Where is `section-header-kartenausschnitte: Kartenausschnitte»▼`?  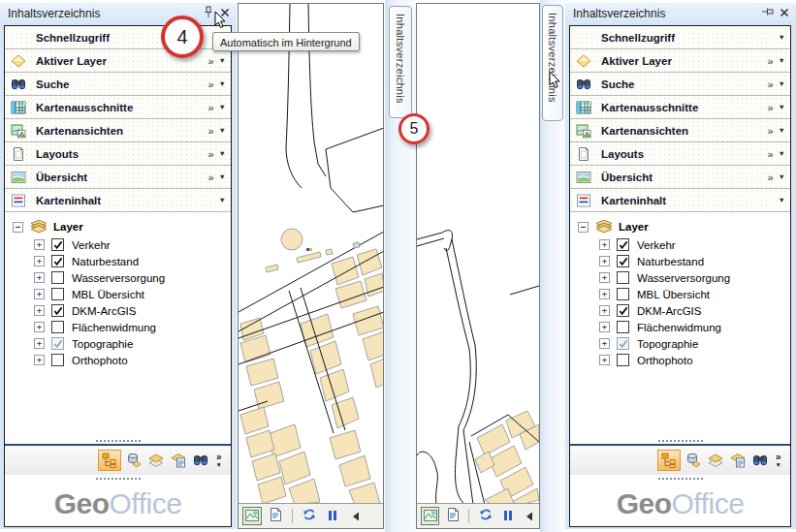 section-header-kartenausschnitte: Kartenausschnitte»▼ is located at coordinates (118, 108).